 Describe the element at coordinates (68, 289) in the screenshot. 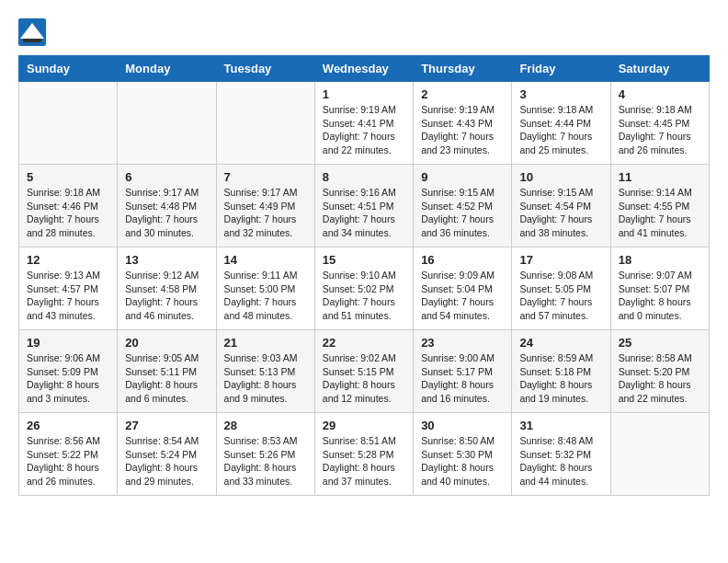

I see `calendar-cell: 12Sunrise: 9:13 AM Sunset: 4:57 PM Dayli…` at that location.